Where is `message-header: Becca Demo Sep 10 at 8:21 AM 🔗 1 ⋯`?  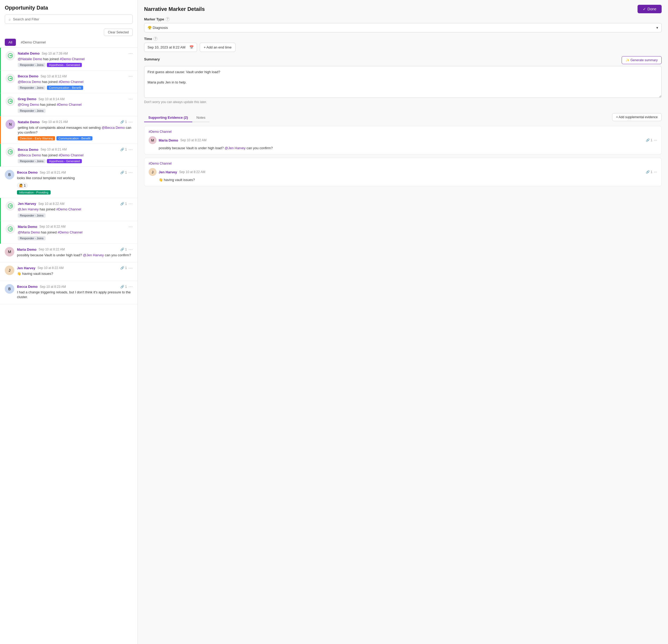
message-header: Becca Demo Sep 10 at 8:21 AM 🔗 1 ⋯ is located at coordinates (75, 173).